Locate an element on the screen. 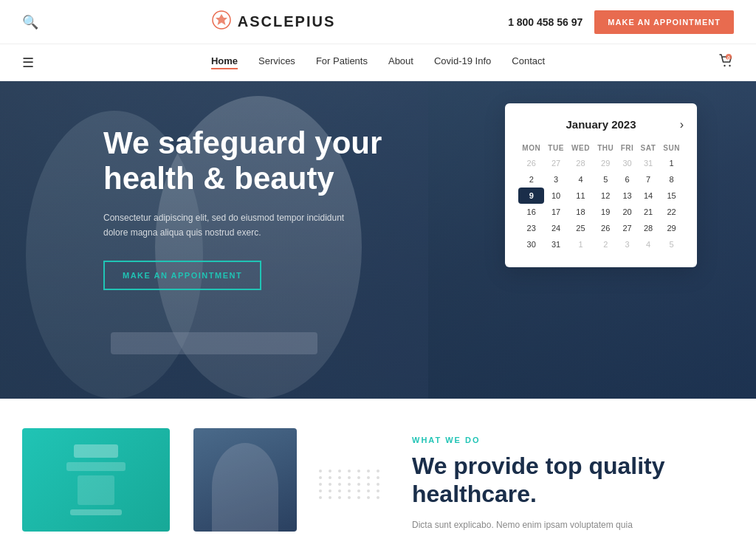 The height and width of the screenshot is (550, 756). calendar-day: 14 is located at coordinates (648, 196).